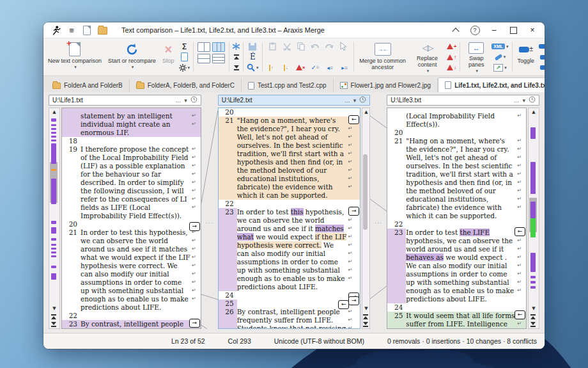  Describe the element at coordinates (329, 47) in the screenshot. I see `redo-icon` at that location.